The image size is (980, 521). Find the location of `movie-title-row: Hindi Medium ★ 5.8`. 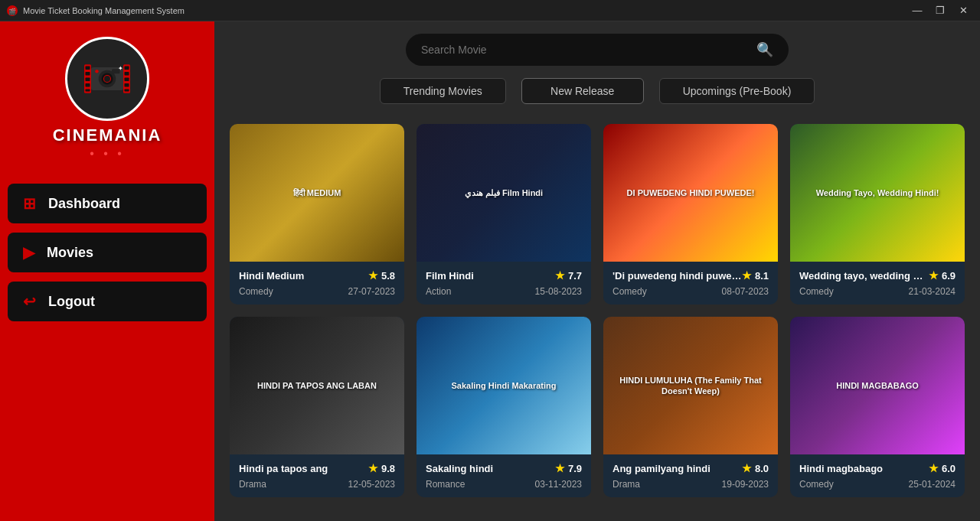

movie-title-row: Hindi Medium ★ 5.8 is located at coordinates (317, 275).